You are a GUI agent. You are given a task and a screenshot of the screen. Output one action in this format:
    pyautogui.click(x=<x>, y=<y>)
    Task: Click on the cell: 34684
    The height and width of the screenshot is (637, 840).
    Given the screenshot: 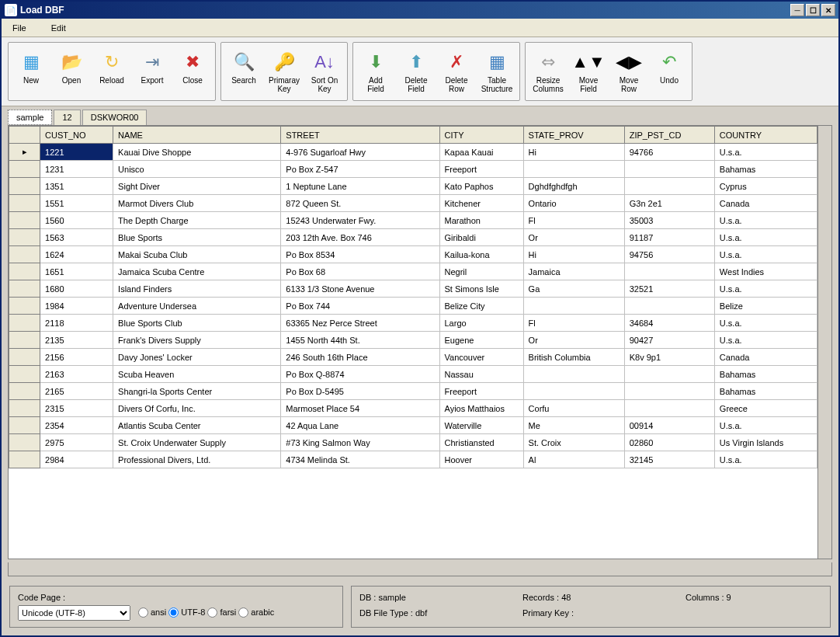 What is the action you would take?
    pyautogui.click(x=669, y=323)
    